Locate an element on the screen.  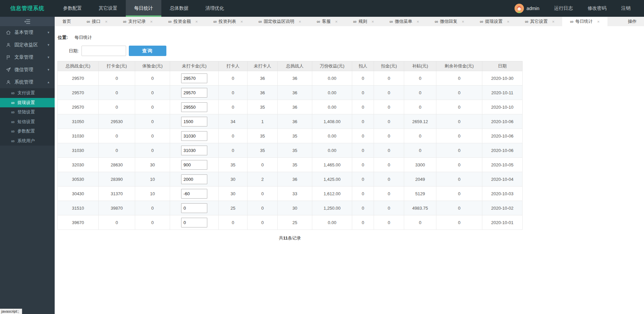
tab-item: ∞ 微信菜单 × is located at coordinates (405, 21).